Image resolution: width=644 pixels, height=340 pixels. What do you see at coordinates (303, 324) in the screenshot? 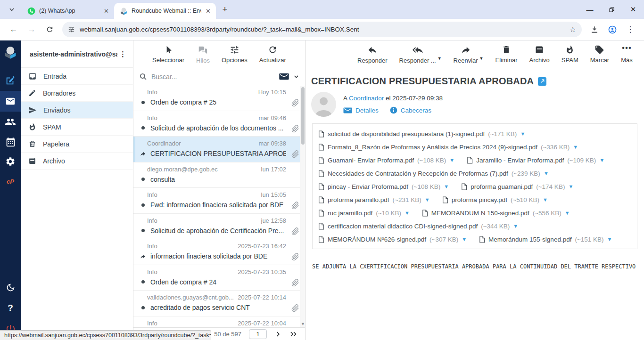
I see `scrollbar-down-arrow: ▼` at bounding box center [303, 324].